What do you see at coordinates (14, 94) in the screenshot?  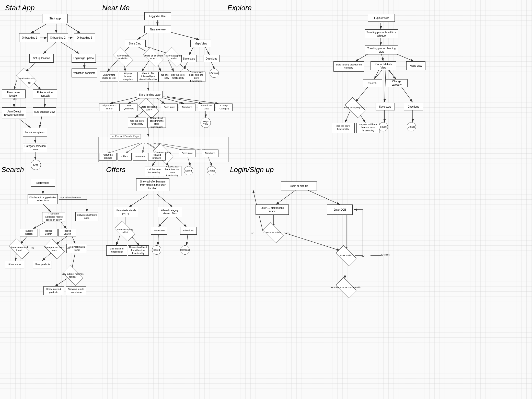 I see `use-current-location-box: Use current location` at bounding box center [14, 94].